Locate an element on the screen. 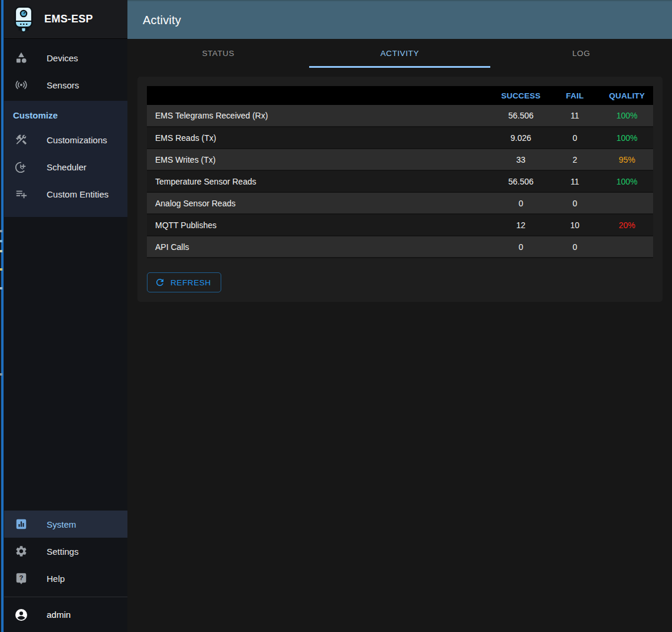 The width and height of the screenshot is (672, 632). metric-name: EMS Writes (Tx) is located at coordinates (320, 159).